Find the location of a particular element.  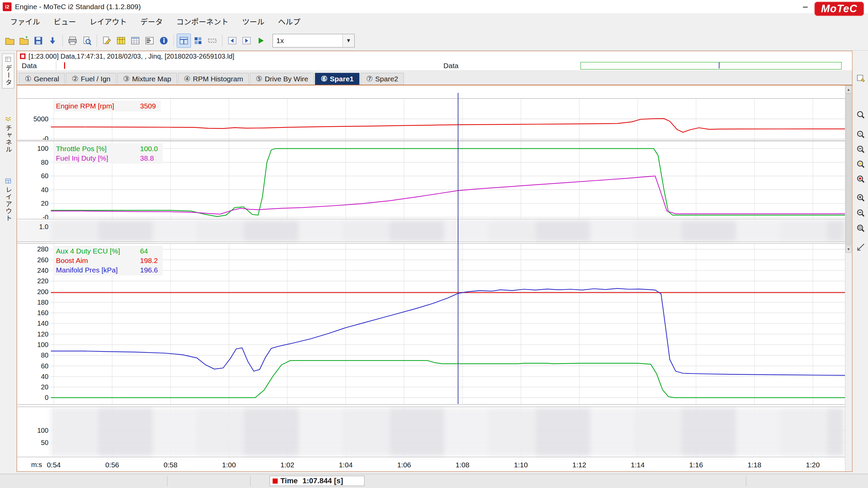

open-file-button is located at coordinates (10, 41).